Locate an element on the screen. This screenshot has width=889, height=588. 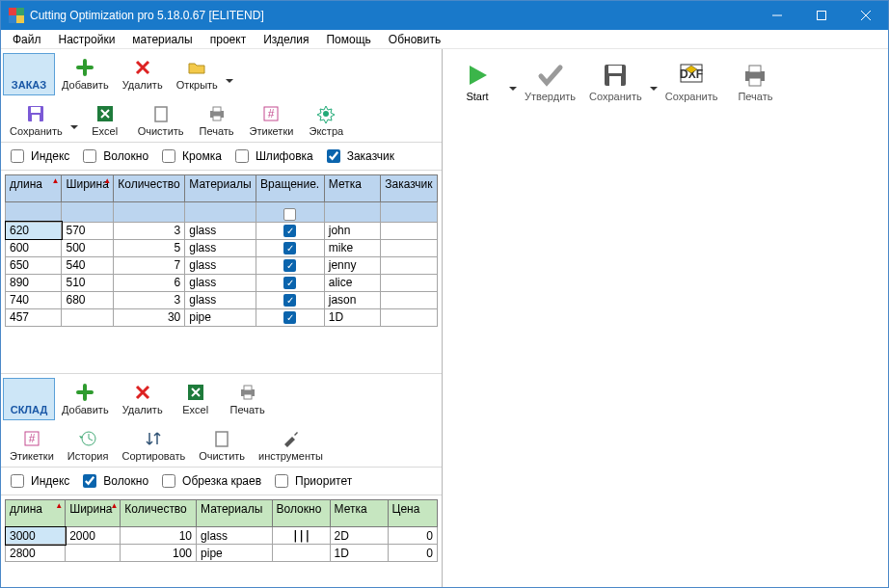
order-col-length: длина▲ is located at coordinates (34, 189).